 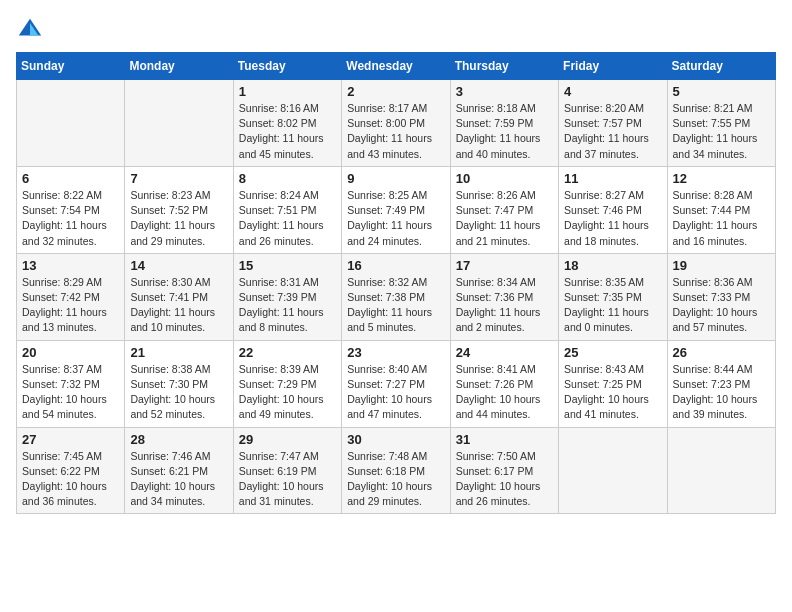 What do you see at coordinates (178, 392) in the screenshot?
I see `day-detail: Sunrise: 8:38 AM Sunset: 7:30 PM Dayligh…` at bounding box center [178, 392].